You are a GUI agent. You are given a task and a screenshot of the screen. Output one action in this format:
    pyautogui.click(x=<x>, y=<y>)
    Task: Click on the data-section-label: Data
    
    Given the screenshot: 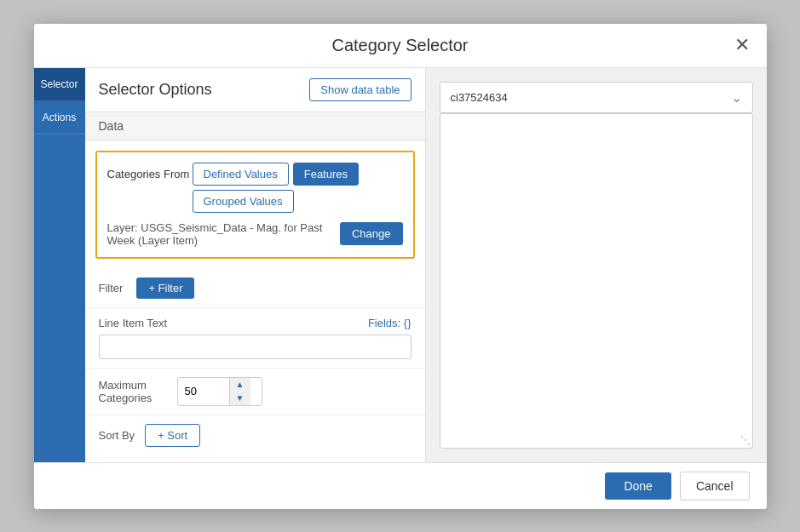 What is the action you would take?
    pyautogui.click(x=256, y=126)
    